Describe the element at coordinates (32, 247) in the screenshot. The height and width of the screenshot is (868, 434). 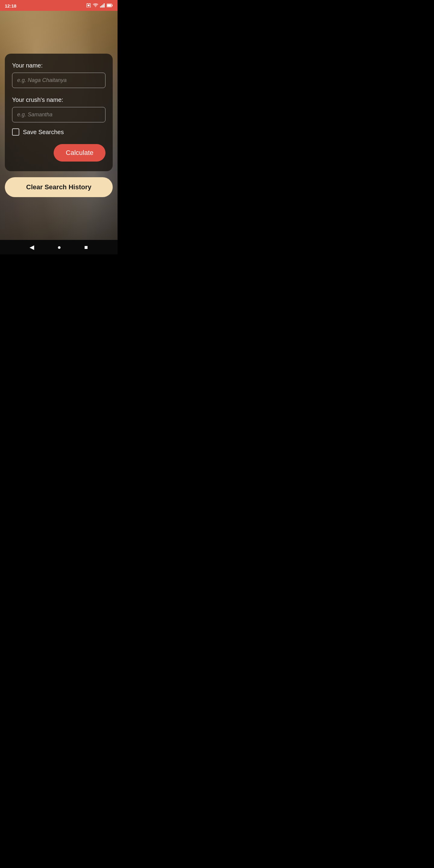
I see `back-button: ◀` at that location.